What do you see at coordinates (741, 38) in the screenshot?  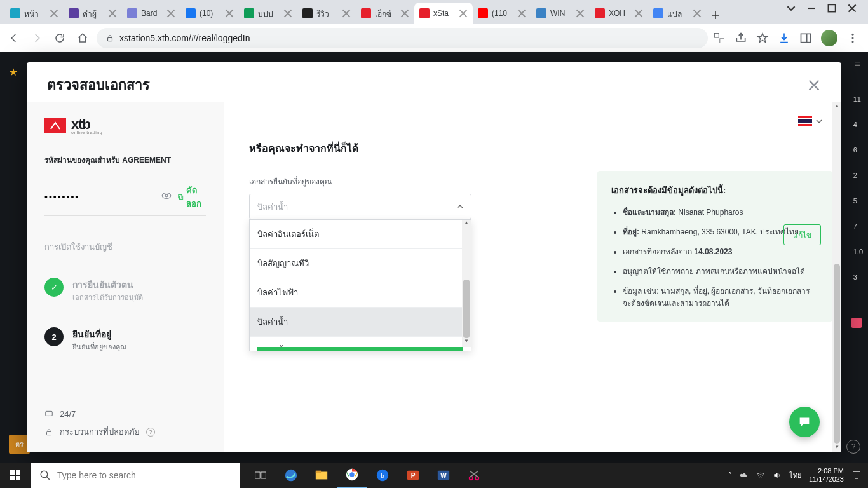 I see `share-icon` at bounding box center [741, 38].